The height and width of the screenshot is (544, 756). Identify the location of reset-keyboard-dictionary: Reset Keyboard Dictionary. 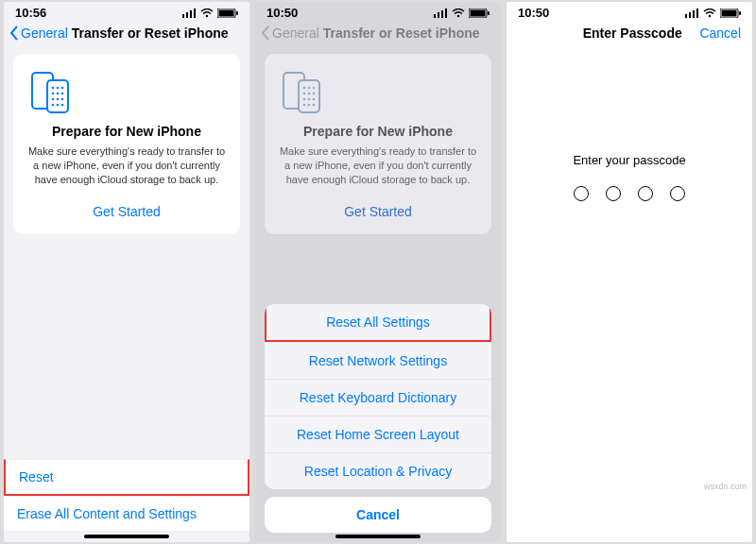
(378, 397).